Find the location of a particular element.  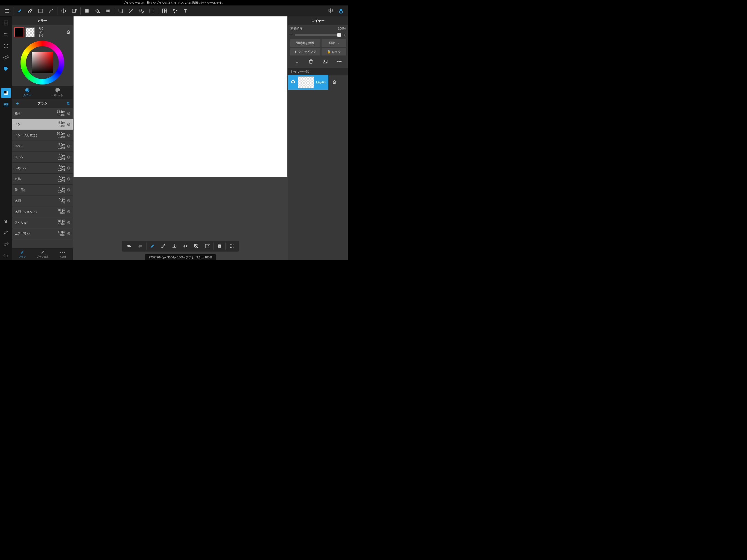

bucket-tool-icon is located at coordinates (97, 11).